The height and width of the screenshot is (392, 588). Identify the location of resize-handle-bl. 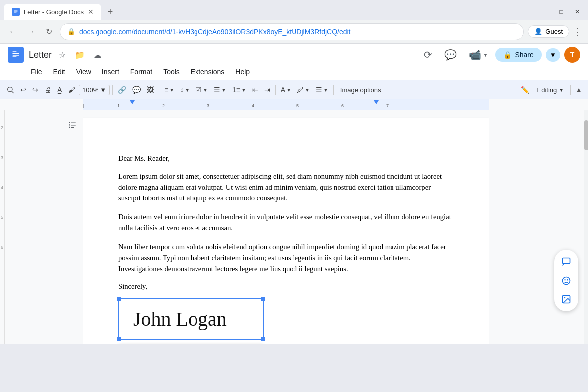
(119, 339).